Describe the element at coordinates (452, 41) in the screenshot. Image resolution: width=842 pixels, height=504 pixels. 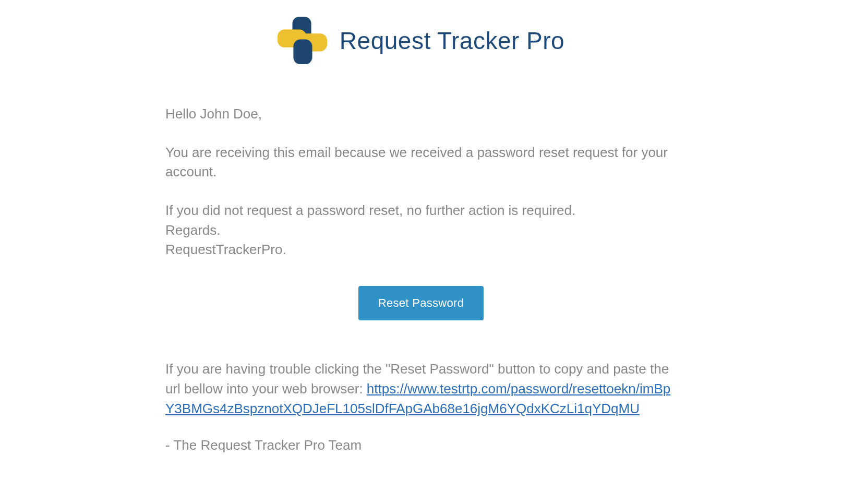
I see `app-title: Request Tracker Pro` at that location.